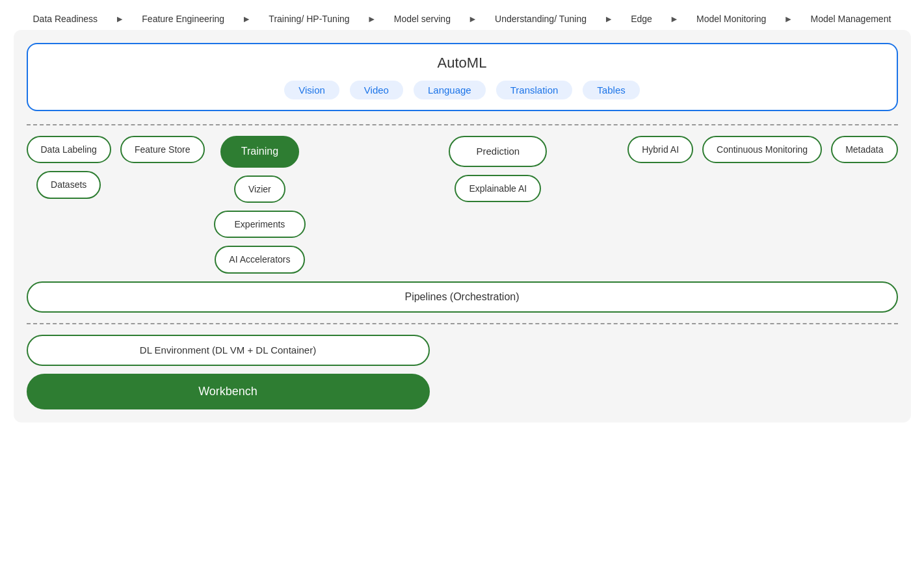 The image size is (924, 570). Describe the element at coordinates (462, 77) in the screenshot. I see `automl-section: AutoML Vision Video Language Translation…` at that location.